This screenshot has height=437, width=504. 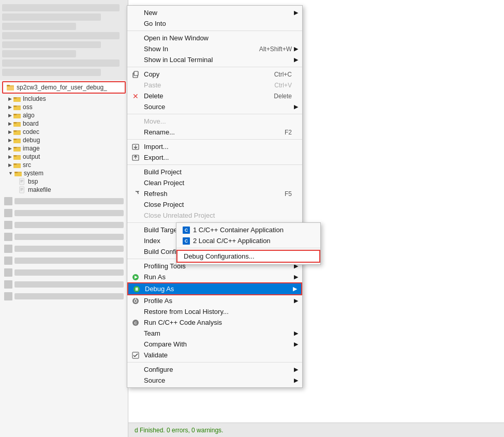 What do you see at coordinates (215, 333) in the screenshot?
I see `menu-item-team: Team ▶` at bounding box center [215, 333].